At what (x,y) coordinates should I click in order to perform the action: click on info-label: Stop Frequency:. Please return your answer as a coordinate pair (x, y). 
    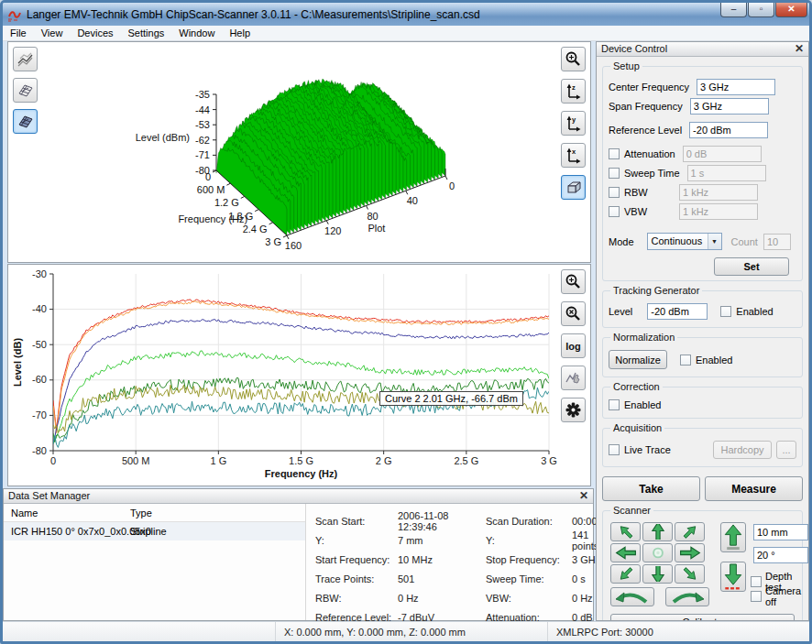
    Looking at the image, I should click on (529, 560).